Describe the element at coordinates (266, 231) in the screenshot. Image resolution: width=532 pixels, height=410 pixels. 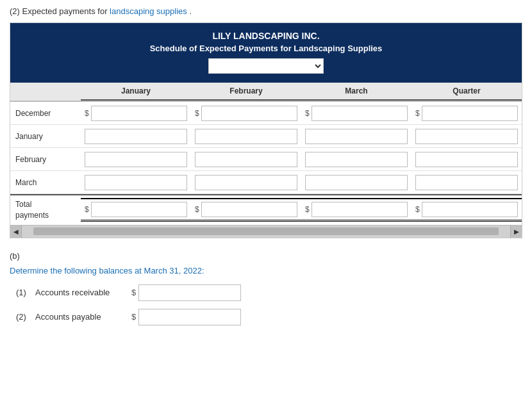
I see `scroll-bar-track` at that location.